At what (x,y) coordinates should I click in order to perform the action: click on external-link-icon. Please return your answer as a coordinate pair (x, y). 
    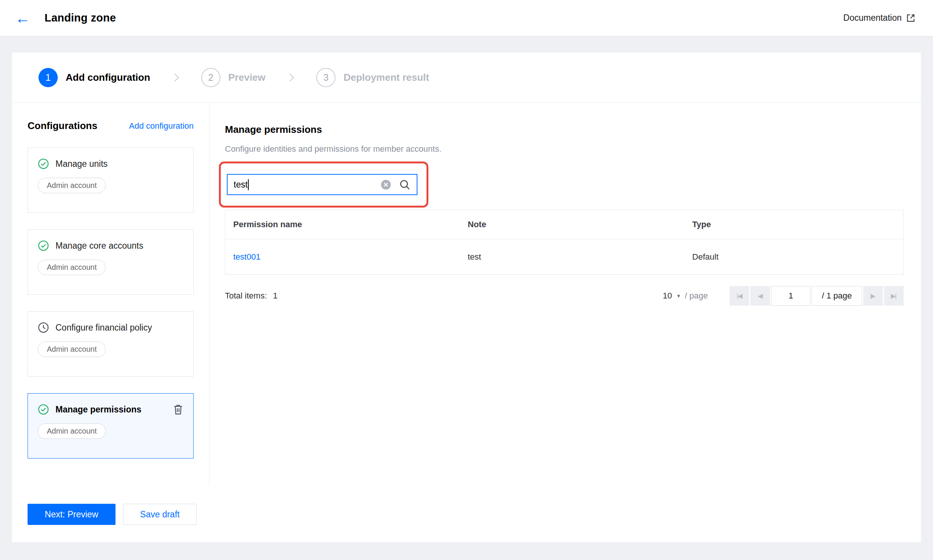
    Looking at the image, I should click on (911, 18).